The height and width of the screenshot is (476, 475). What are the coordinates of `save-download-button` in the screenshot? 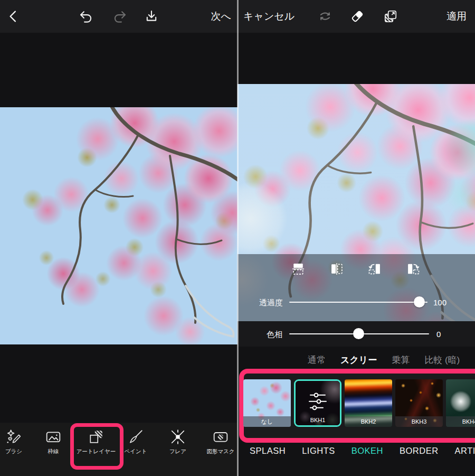 It's located at (151, 16).